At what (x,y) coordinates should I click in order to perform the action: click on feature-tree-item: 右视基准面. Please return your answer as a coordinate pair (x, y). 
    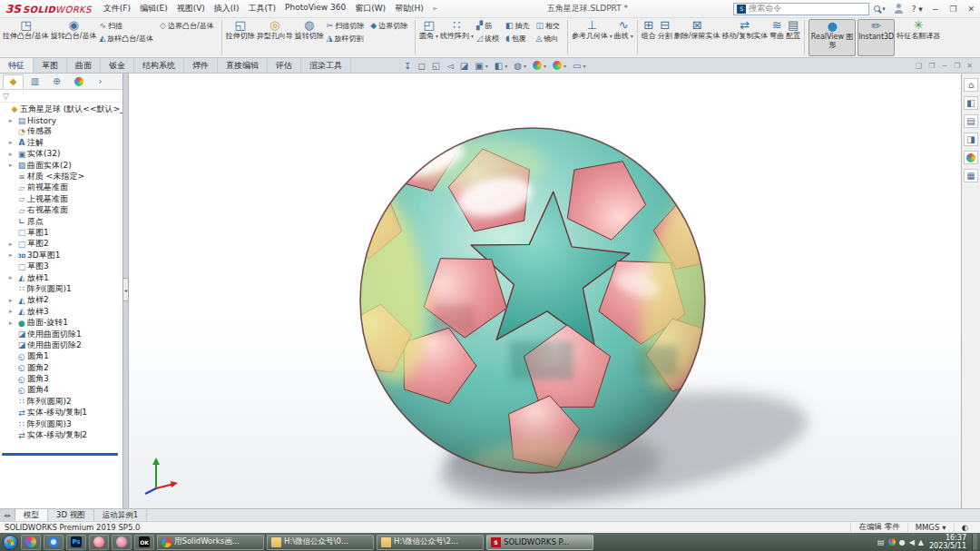
    Looking at the image, I should click on (62, 211).